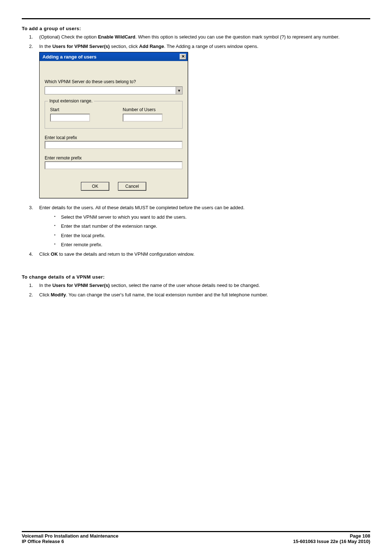 Image resolution: width=392 pixels, height=555 pixels. I want to click on list-item: Select the VPNM server to which you want…, so click(212, 217).